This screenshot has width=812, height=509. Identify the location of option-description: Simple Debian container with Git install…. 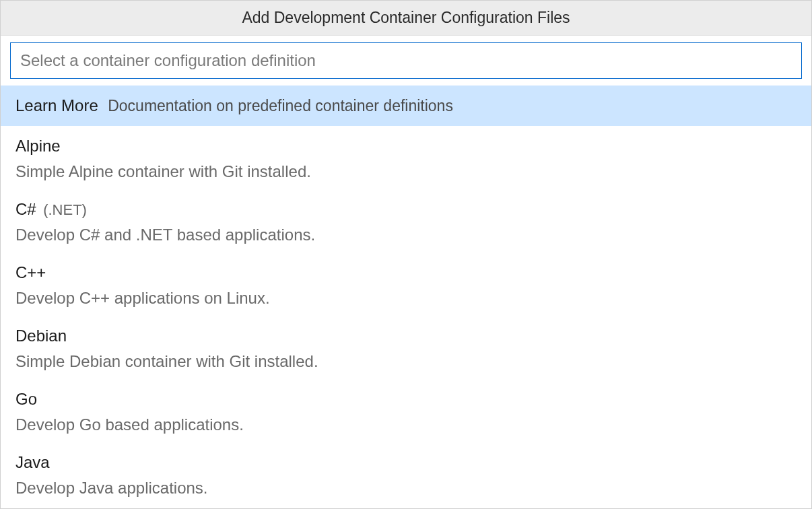
(406, 362).